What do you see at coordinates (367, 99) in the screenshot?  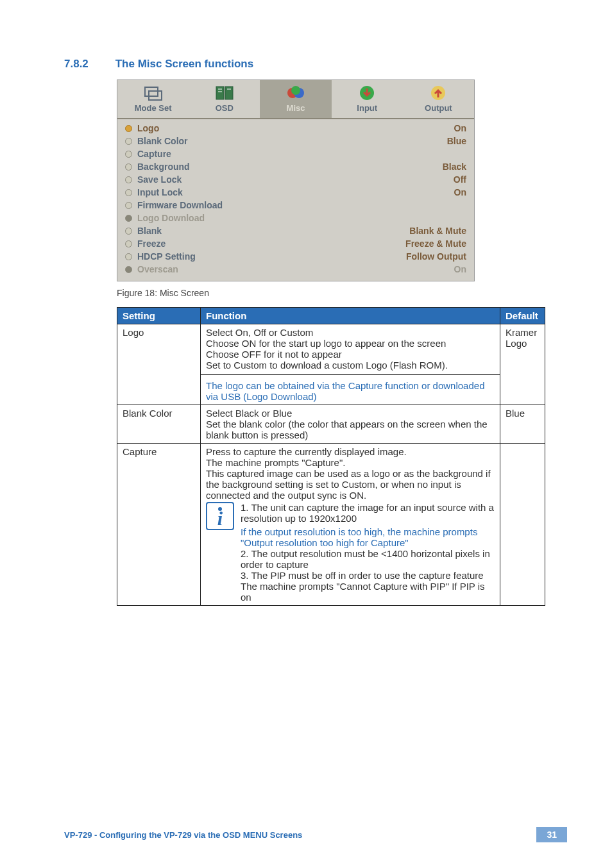 I see `osd-tab-input: Input` at bounding box center [367, 99].